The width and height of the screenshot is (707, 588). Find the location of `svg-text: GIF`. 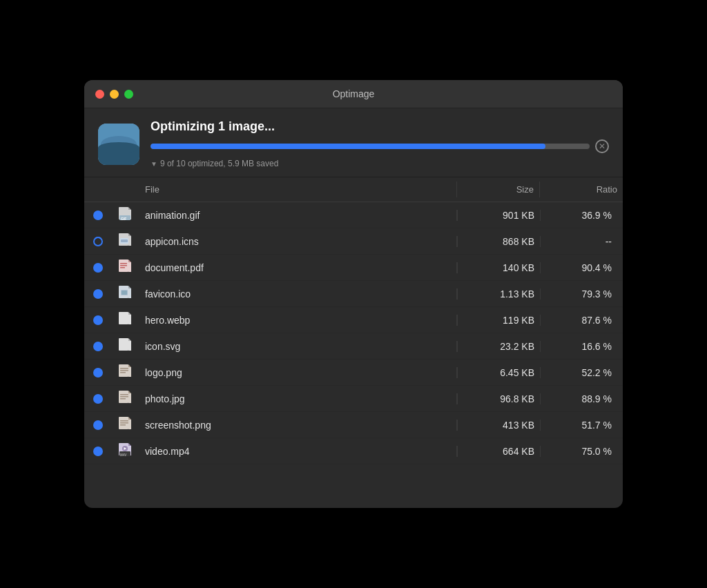

svg-text: GIF is located at coordinates (124, 219).